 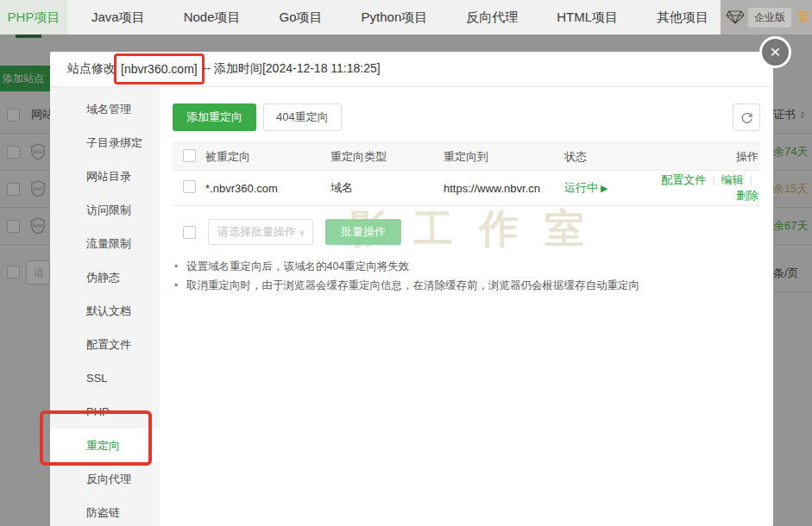 I want to click on col-status: 状态, so click(x=609, y=157).